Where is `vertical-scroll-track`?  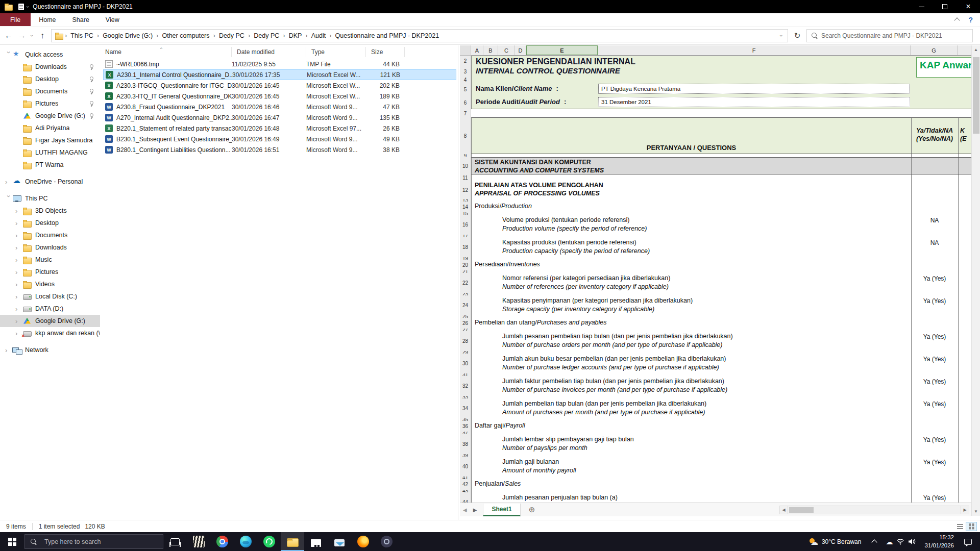
vertical-scroll-track is located at coordinates (976, 281).